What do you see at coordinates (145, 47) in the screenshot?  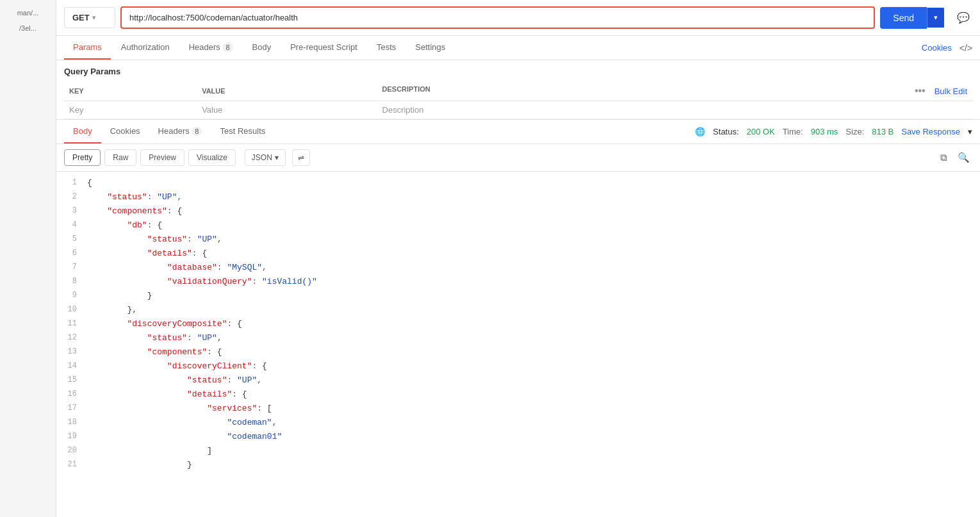 I see `tab-authorization: Authorization` at bounding box center [145, 47].